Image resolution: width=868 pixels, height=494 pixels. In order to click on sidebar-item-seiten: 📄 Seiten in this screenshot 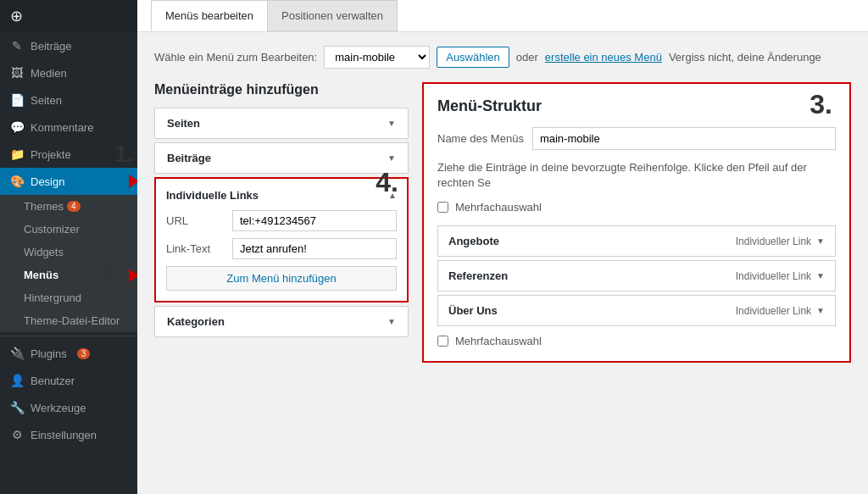, I will do `click(69, 100)`.